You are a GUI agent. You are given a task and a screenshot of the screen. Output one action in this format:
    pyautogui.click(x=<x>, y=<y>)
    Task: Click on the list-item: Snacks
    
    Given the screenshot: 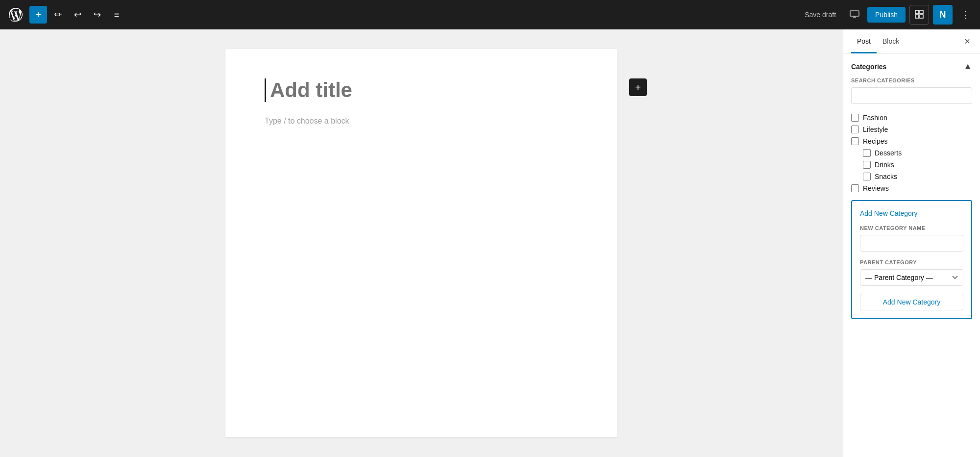 What is the action you would take?
    pyautogui.click(x=911, y=177)
    